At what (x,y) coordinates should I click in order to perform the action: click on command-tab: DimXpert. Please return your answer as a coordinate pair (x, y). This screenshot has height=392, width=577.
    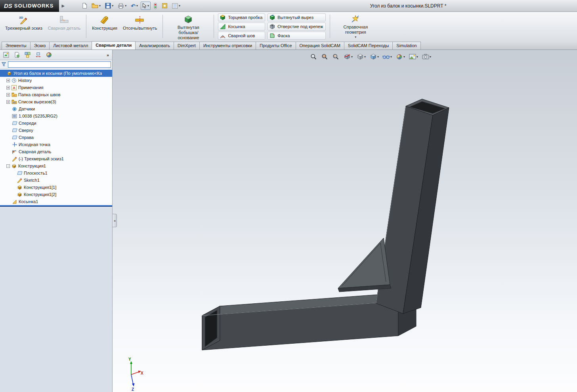
    Looking at the image, I should click on (187, 46).